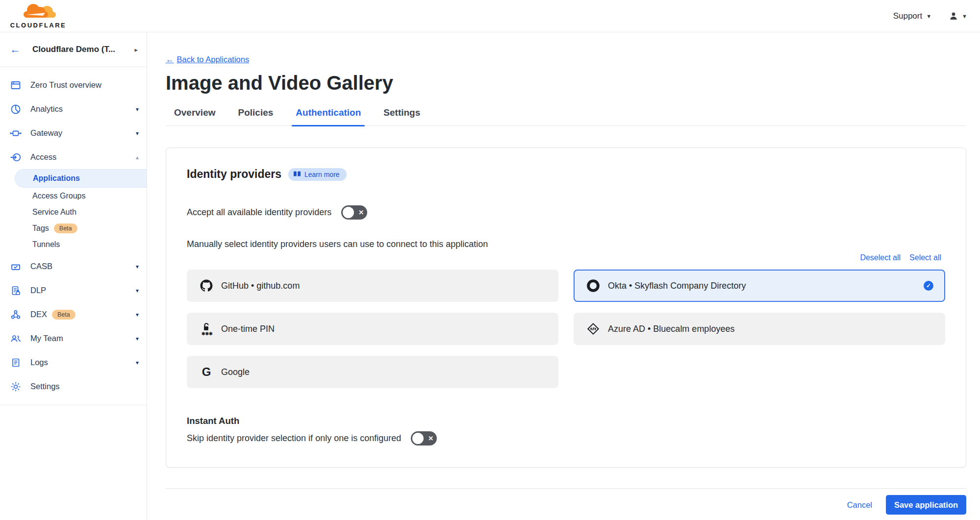 This screenshot has height=520, width=980. Describe the element at coordinates (47, 338) in the screenshot. I see `sidebar-item-label: My Team` at that location.